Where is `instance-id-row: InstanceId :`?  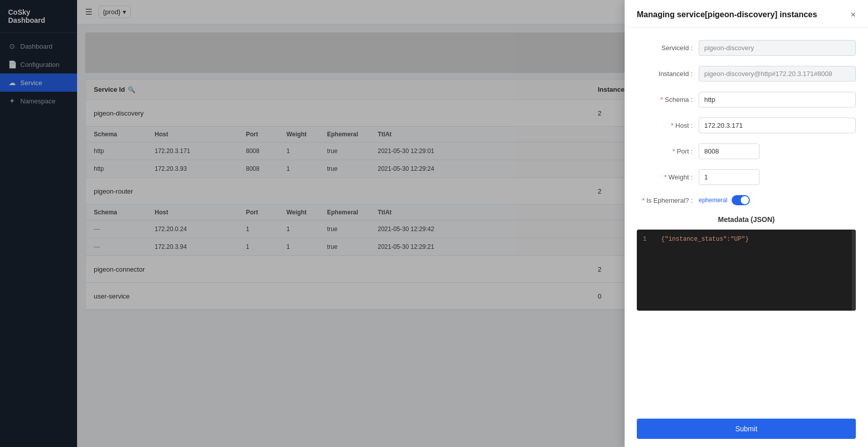
instance-id-row: InstanceId : is located at coordinates (746, 74).